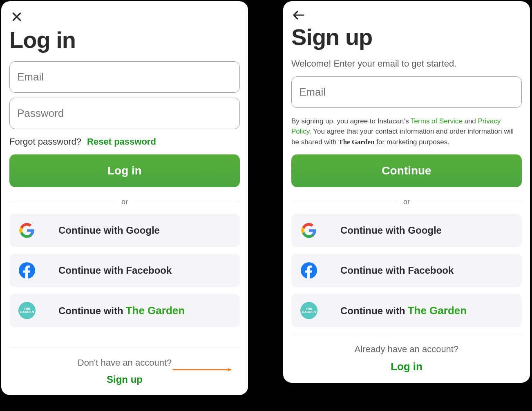  I want to click on login-footer-question: Don't have an account?, so click(125, 363).